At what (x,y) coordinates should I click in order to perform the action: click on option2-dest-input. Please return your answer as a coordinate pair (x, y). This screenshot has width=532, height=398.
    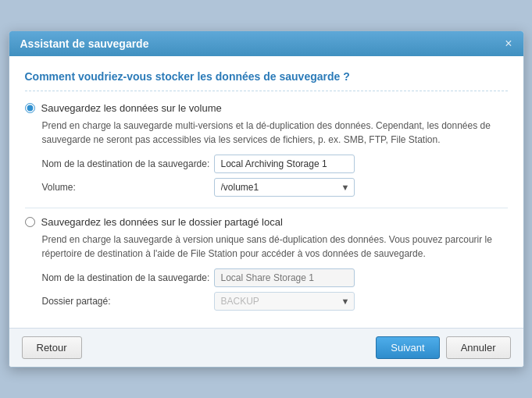
    Looking at the image, I should click on (284, 278).